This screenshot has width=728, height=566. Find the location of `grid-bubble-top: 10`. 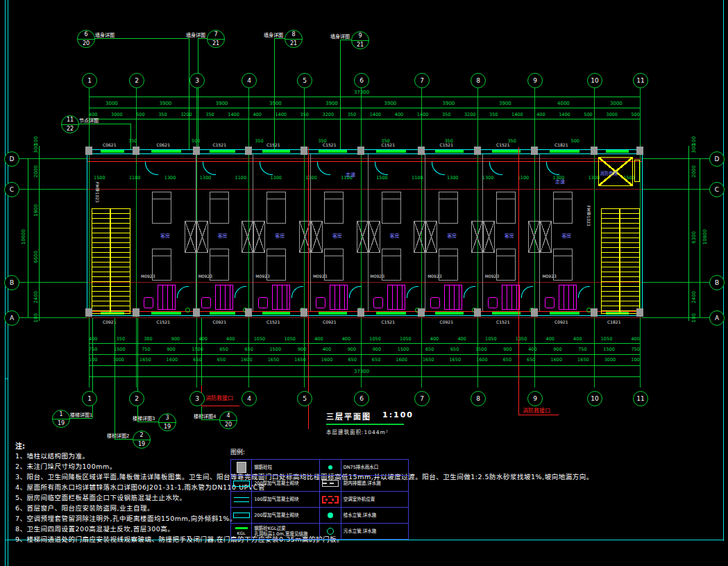

grid-bubble-top: 10 is located at coordinates (595, 81).